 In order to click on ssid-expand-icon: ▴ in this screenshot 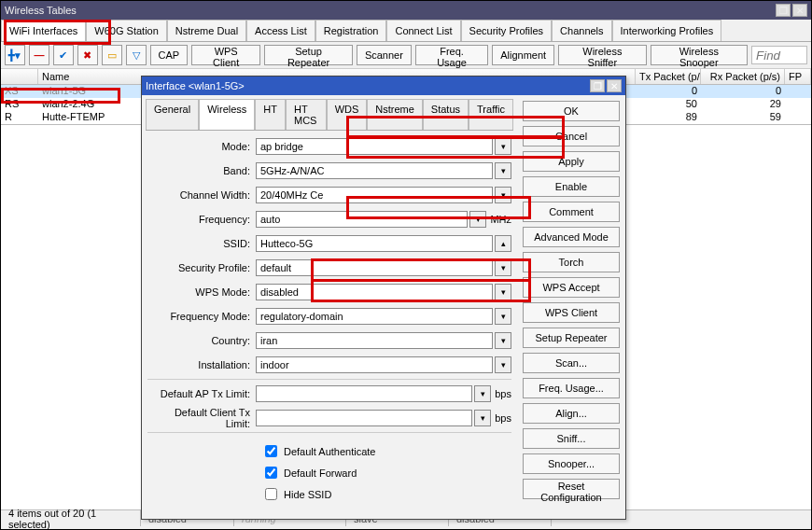, I will do `click(503, 244)`.